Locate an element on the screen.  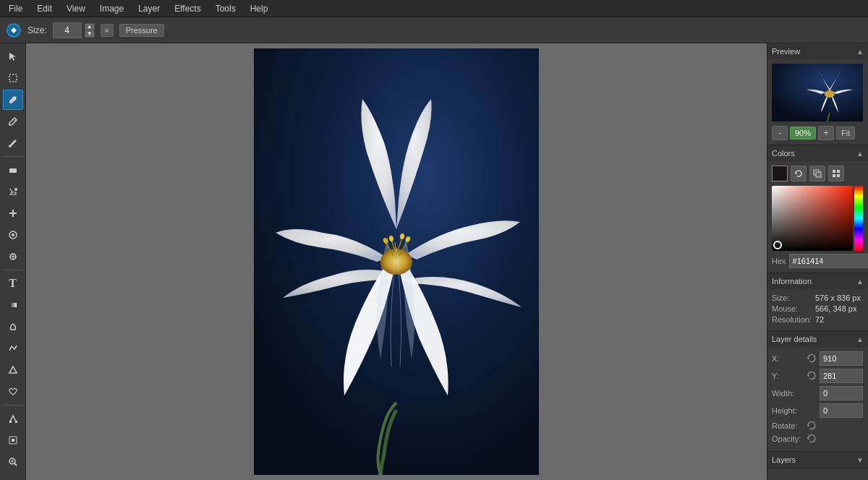
paint-tool-button is located at coordinates (13, 100).